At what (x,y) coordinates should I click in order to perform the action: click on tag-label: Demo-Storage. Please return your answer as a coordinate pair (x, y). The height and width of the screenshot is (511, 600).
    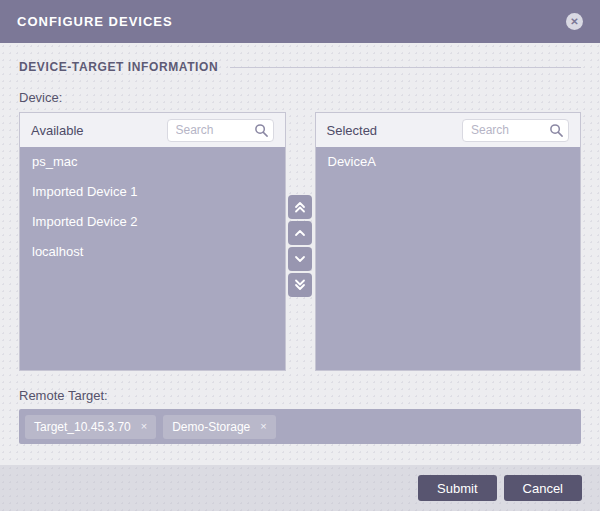
    Looking at the image, I should click on (211, 427).